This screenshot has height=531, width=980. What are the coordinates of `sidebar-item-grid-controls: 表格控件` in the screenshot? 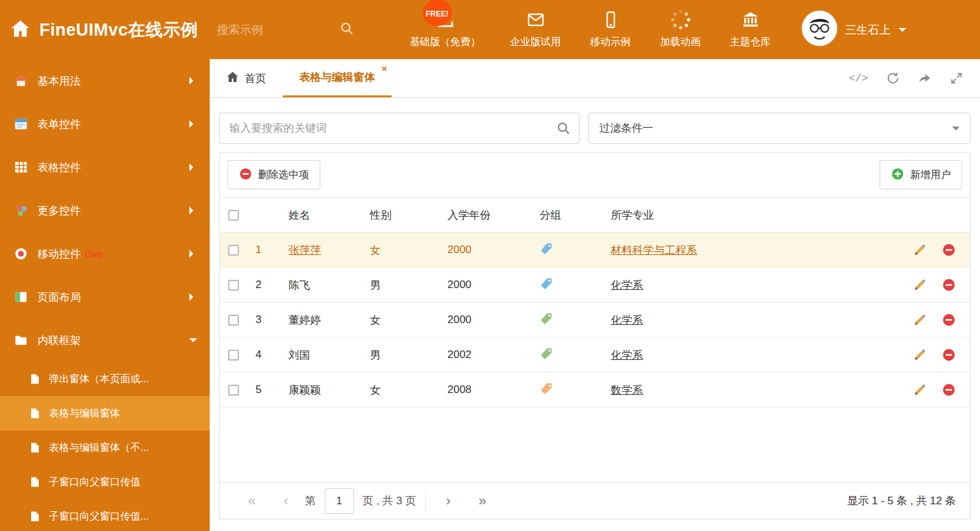 It's located at (105, 167).